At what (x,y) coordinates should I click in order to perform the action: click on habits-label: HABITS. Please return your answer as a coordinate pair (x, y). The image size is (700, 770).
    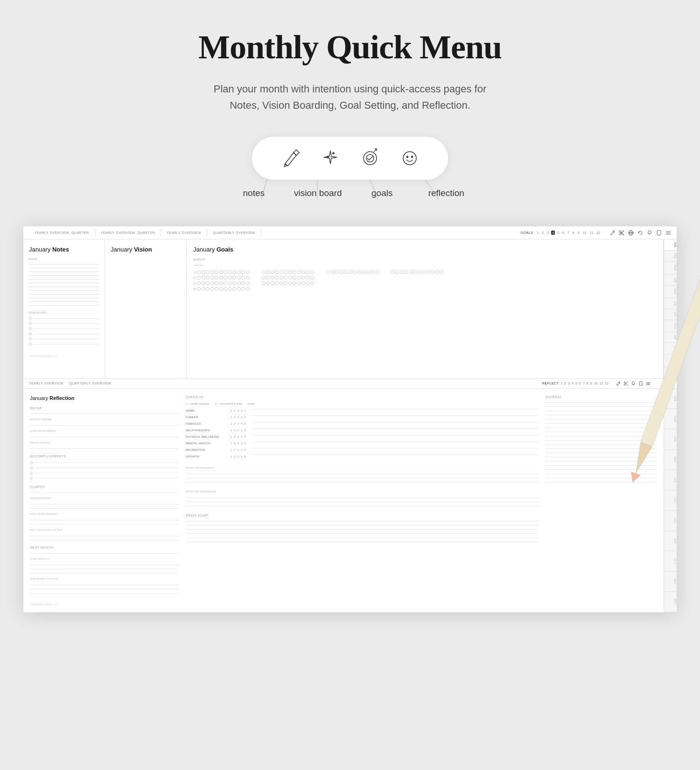
    Looking at the image, I should click on (425, 259).